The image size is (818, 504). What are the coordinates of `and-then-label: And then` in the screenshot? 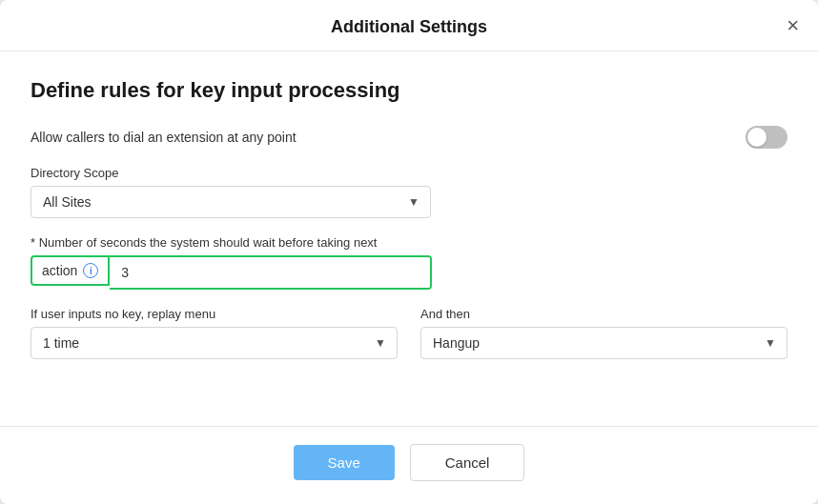 It's located at (604, 314).